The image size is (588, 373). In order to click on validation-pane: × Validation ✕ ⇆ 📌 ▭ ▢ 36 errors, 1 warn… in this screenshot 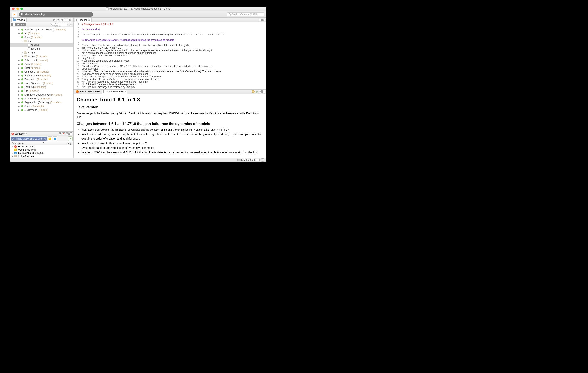, I will do `click(42, 145)`.